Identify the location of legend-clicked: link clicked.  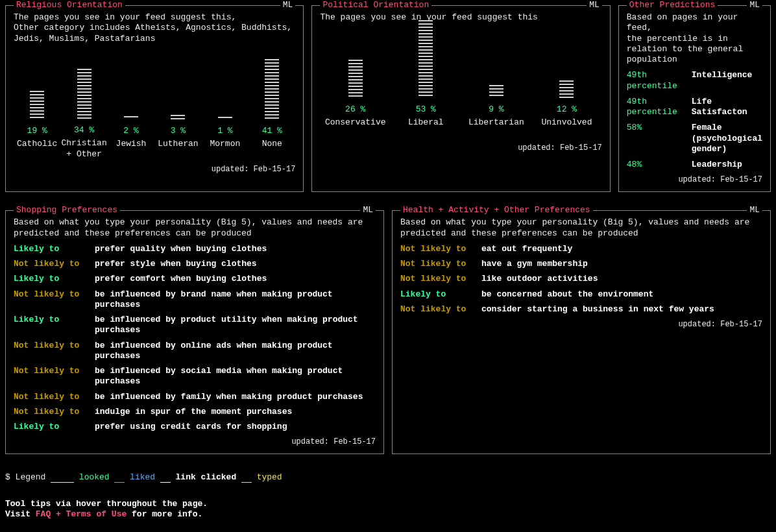
(206, 478).